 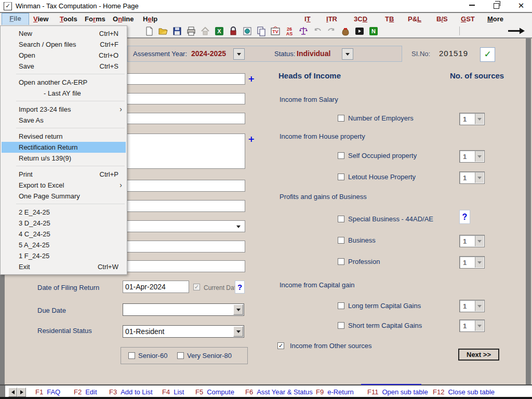 What do you see at coordinates (63, 234) in the screenshot?
I see `menu-item: 4 C_24-25` at bounding box center [63, 234].